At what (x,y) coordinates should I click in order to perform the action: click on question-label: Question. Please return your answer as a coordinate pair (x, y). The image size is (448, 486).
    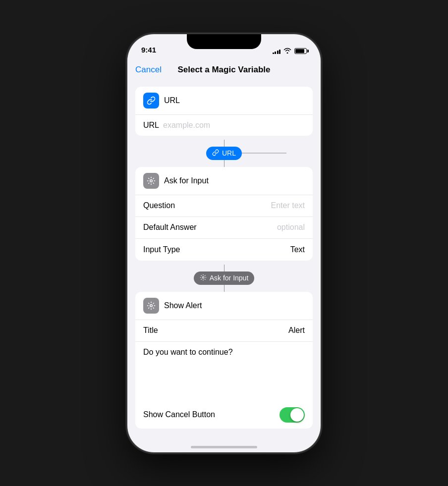
    Looking at the image, I should click on (159, 206).